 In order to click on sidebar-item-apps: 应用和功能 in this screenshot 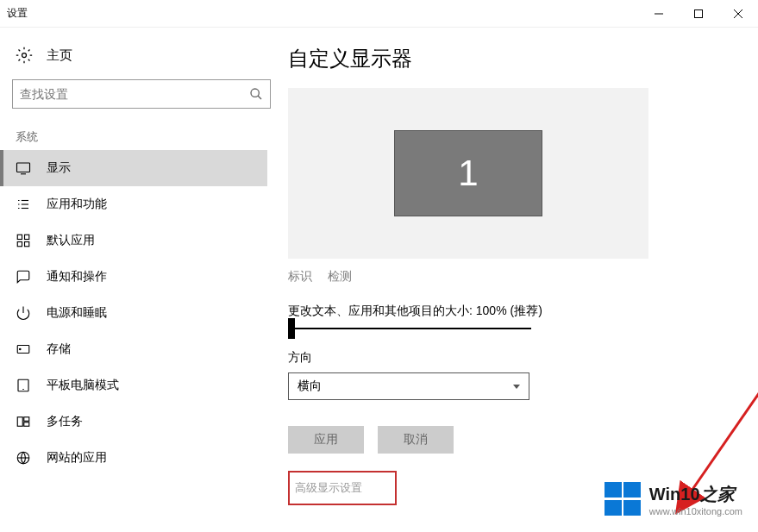, I will do `click(133, 204)`.